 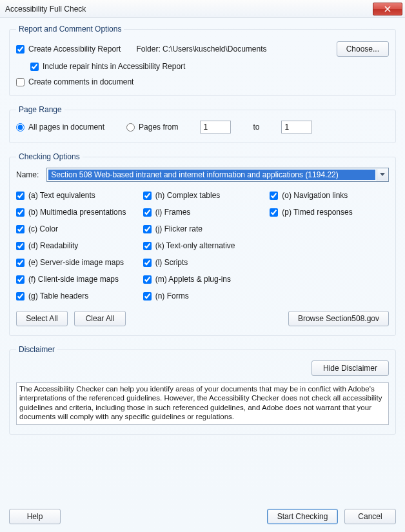 I want to click on create-comments-input, so click(x=21, y=83).